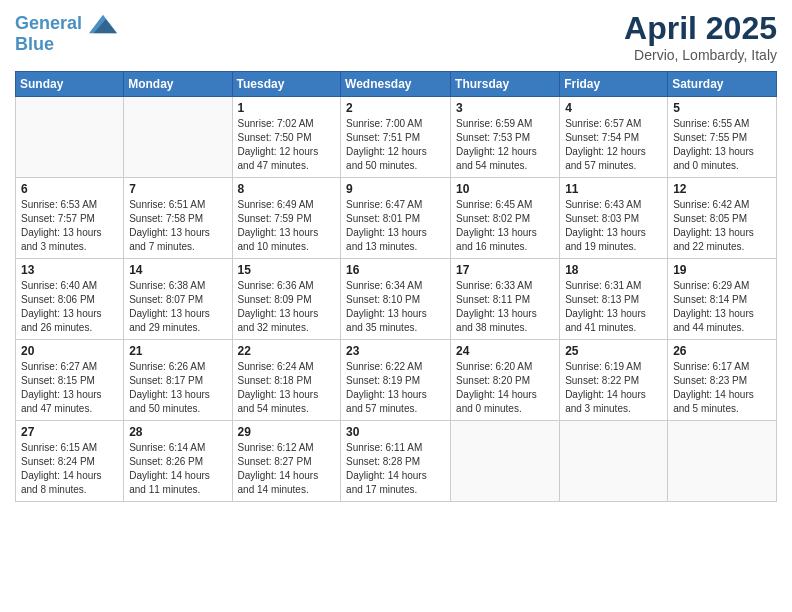 This screenshot has height=612, width=792. What do you see at coordinates (286, 84) in the screenshot?
I see `calendar-header-tuesday: Tuesday` at bounding box center [286, 84].